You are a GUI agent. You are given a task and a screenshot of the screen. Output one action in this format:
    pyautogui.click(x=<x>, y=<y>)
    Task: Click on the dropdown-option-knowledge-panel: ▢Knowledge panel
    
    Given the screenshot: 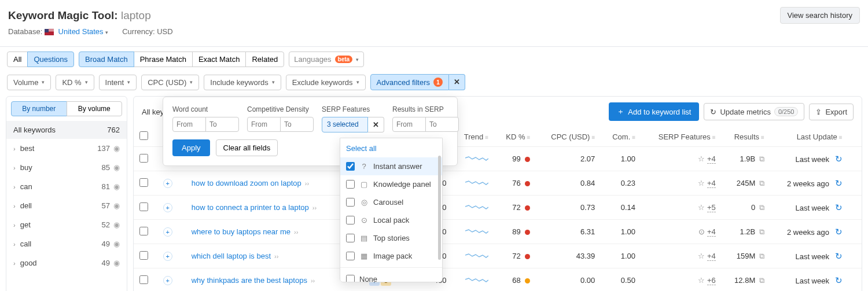 What is the action you would take?
    pyautogui.click(x=391, y=184)
    